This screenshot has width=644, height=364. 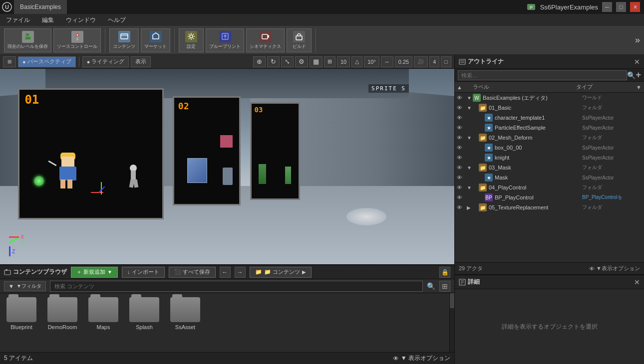 I want to click on outliner-view-options-button: 👁 ▼表示オプション, so click(x=615, y=268).